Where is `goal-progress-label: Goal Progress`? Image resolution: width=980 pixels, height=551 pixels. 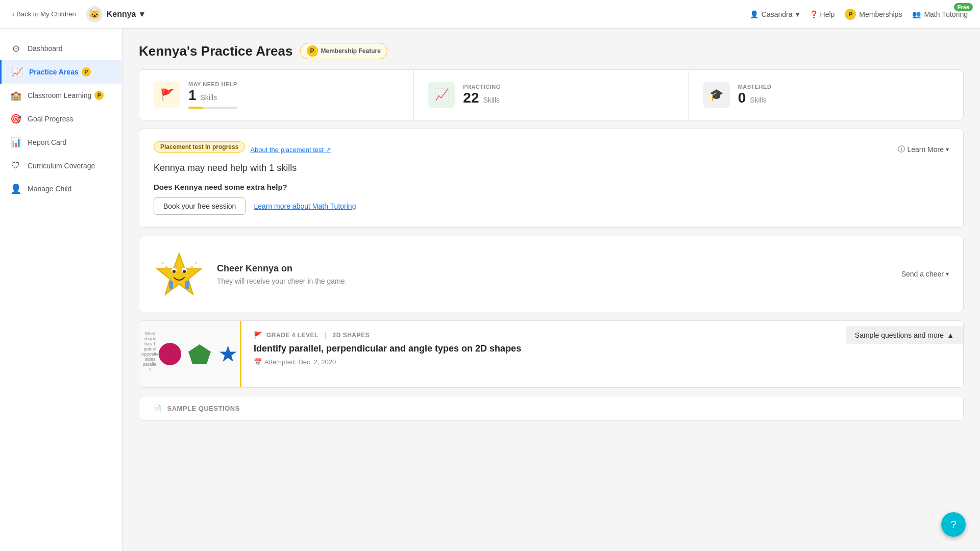
goal-progress-label: Goal Progress is located at coordinates (50, 119).